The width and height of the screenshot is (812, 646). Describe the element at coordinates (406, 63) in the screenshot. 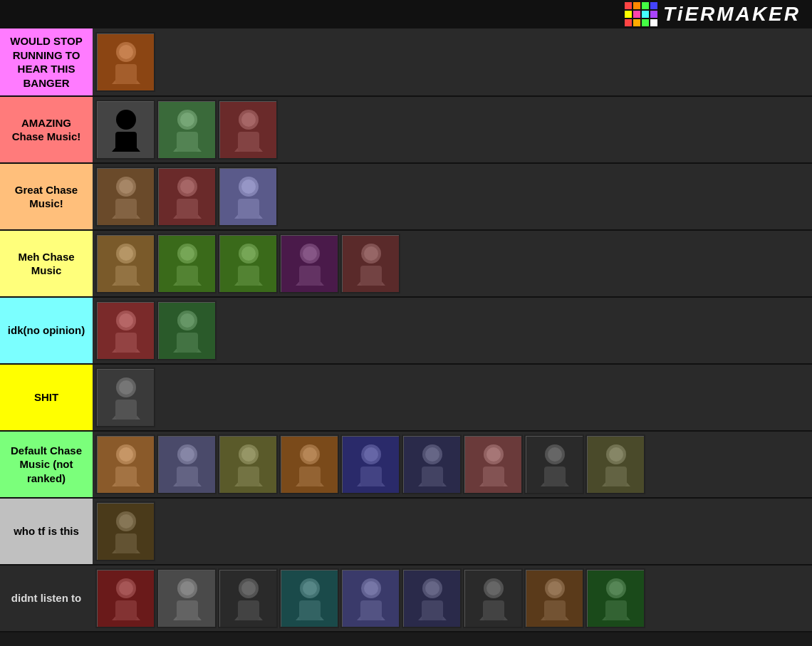

I see `tier-row-s: WOULD STOP RUNNING TO HEAR THIS BANGER` at that location.